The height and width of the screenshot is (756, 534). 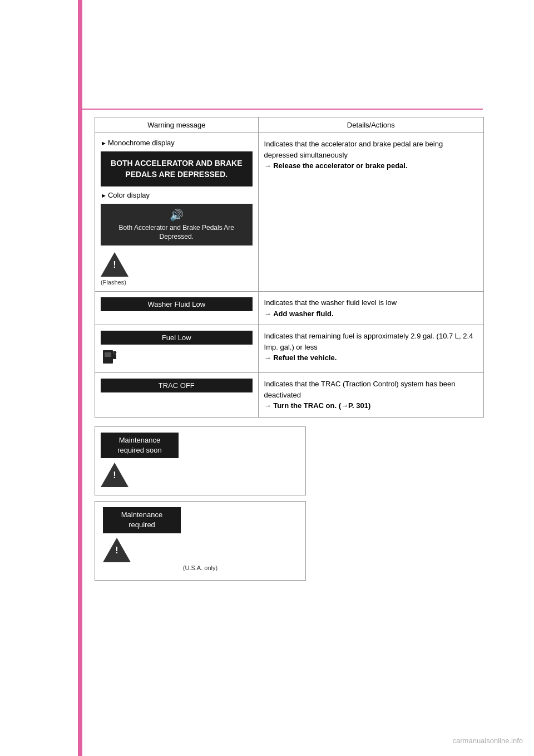 I want to click on warning-triangle-icon, so click(x=115, y=264).